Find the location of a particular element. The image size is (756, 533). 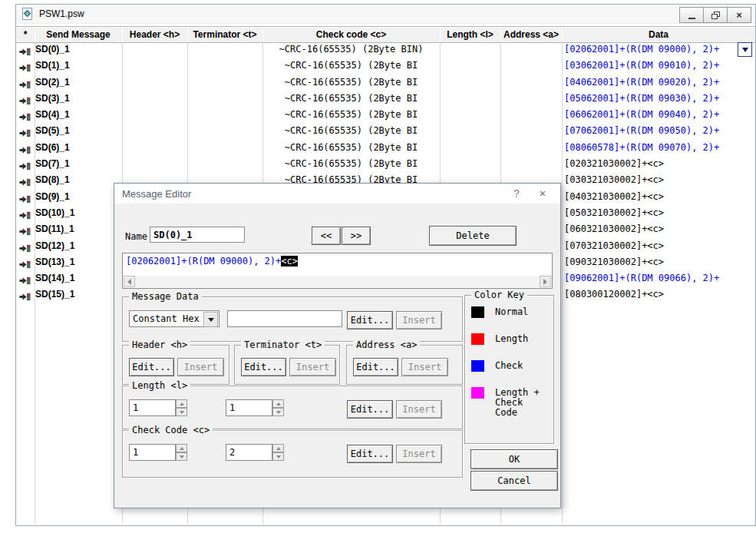

row-name: SD(0)_1 is located at coordinates (52, 49).